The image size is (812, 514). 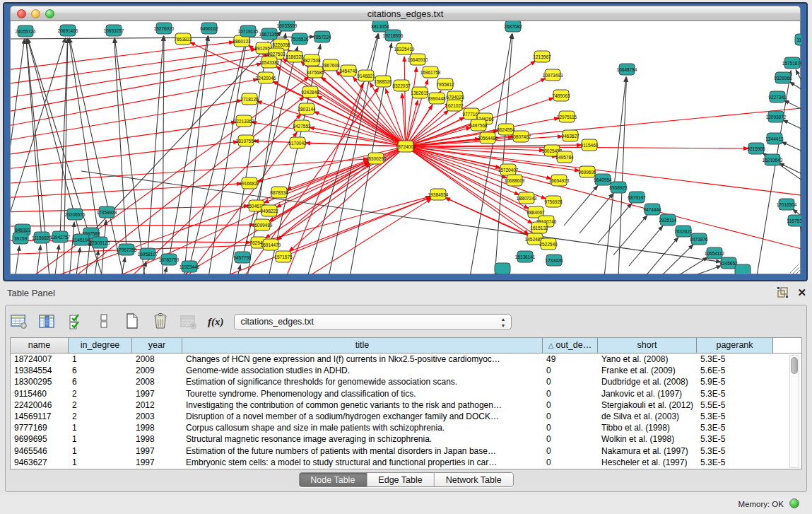 What do you see at coordinates (363, 416) in the screenshot?
I see `table-cell: Disruption of a novel member of a sodium…` at bounding box center [363, 416].